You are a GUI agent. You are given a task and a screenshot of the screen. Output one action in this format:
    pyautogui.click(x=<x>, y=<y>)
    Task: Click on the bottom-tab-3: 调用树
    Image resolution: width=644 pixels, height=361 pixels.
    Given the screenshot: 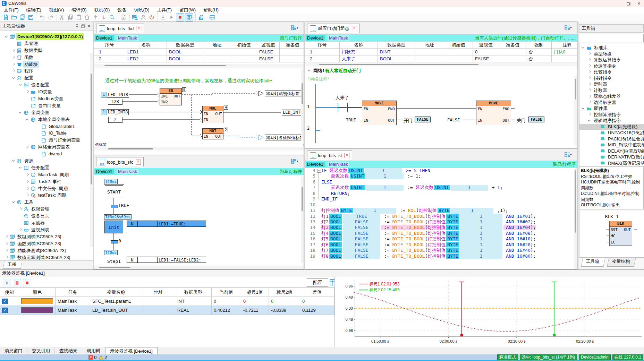 What is the action you would take?
    pyautogui.click(x=94, y=351)
    